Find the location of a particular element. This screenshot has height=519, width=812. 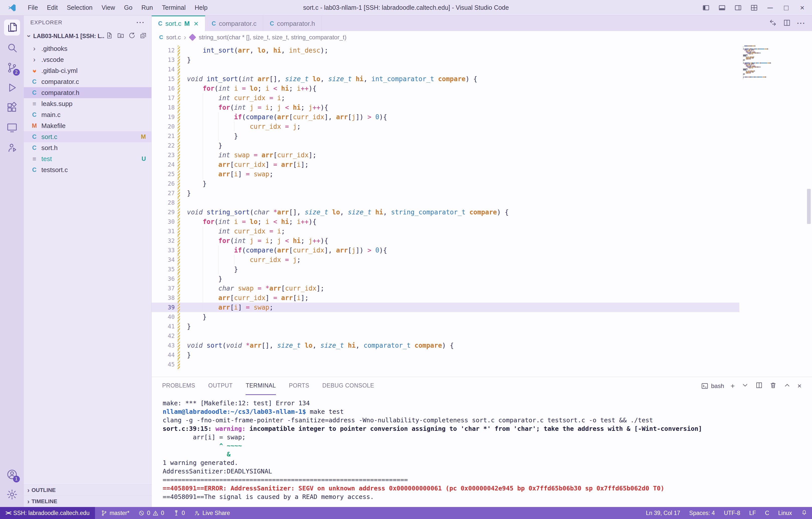

code-line-21: 21 } is located at coordinates (445, 136).